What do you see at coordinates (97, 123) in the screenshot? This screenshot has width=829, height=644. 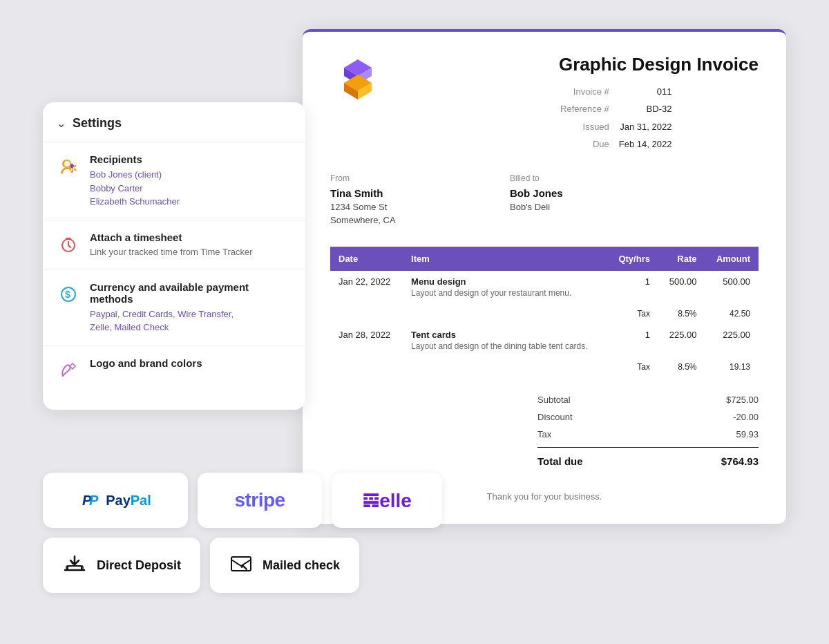 I see `settings-title: Settings` at bounding box center [97, 123].